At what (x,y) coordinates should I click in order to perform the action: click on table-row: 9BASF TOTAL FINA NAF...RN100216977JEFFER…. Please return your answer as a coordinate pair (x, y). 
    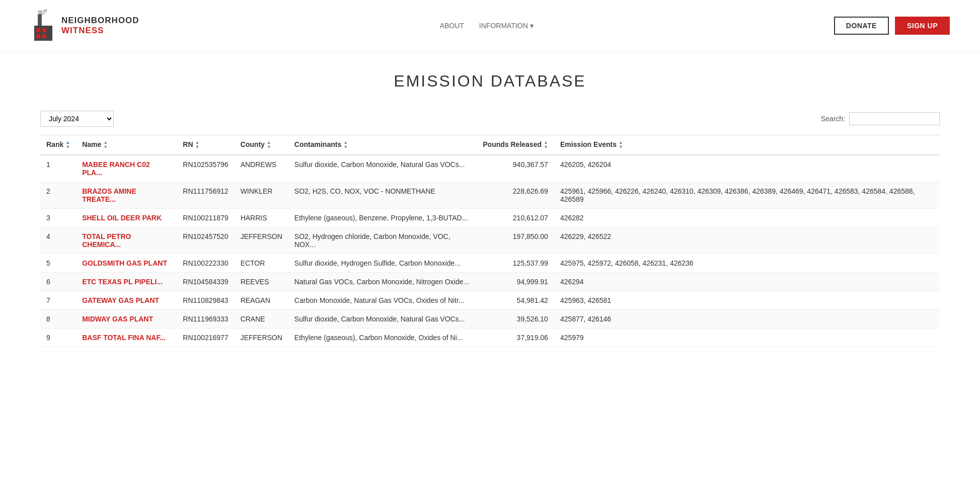
    Looking at the image, I should click on (490, 338).